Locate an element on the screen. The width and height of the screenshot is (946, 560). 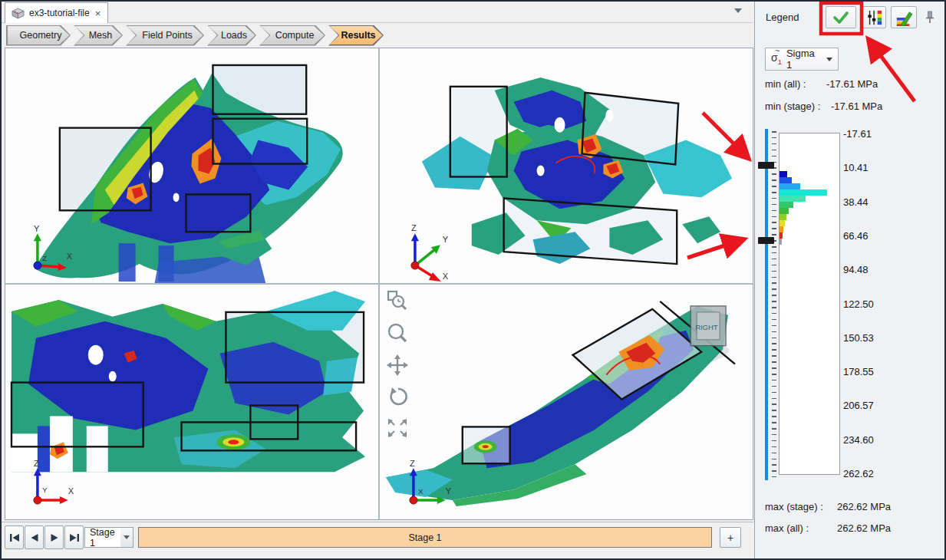
scale-tick-label: 234.60 is located at coordinates (859, 440).